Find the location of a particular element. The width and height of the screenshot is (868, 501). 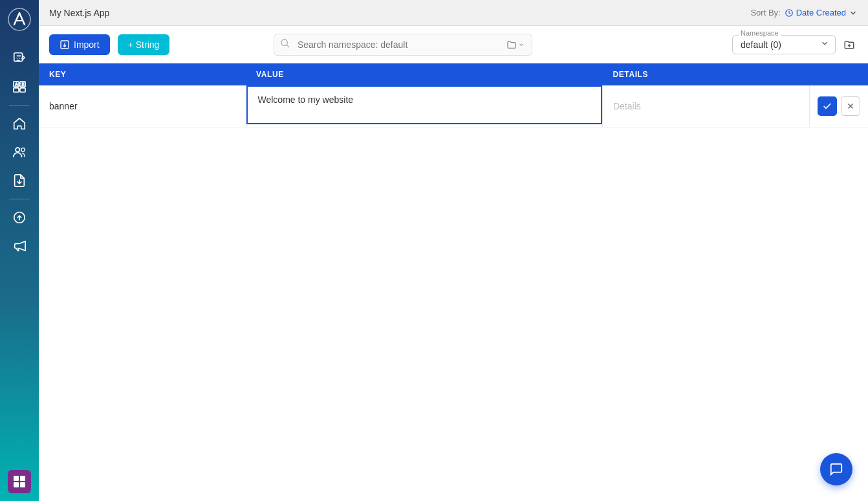

folder-chevron-icon is located at coordinates (521, 45).